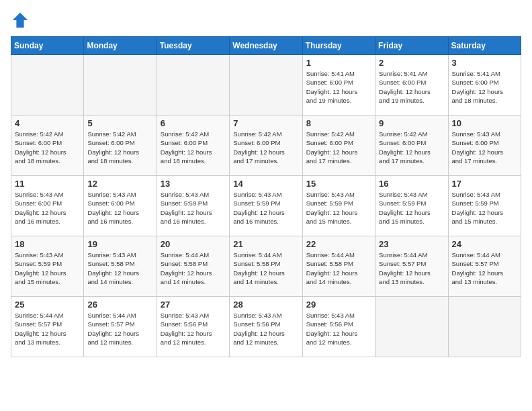 The width and height of the screenshot is (532, 411). I want to click on calendar-header-thursday: Thursday, so click(339, 46).